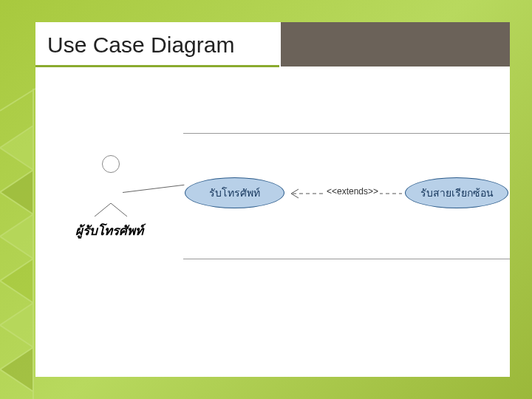  Describe the element at coordinates (109, 231) in the screenshot. I see `actor-label: ผู้รับโทรศัพท์` at that location.